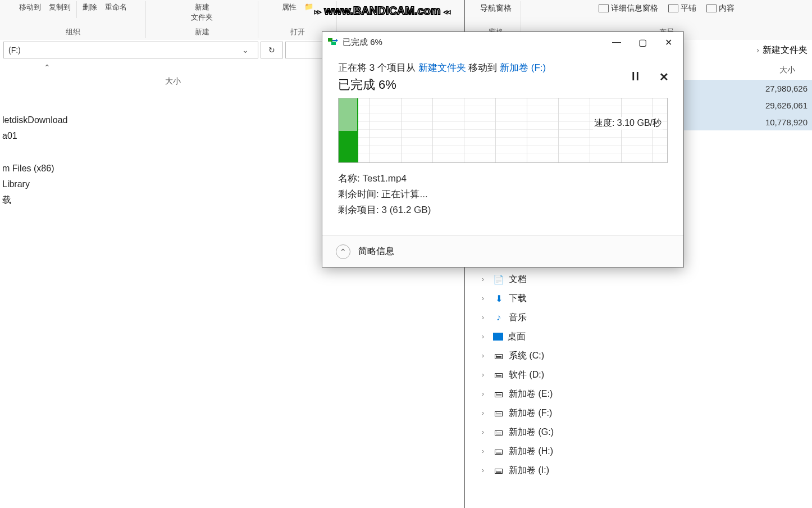  Describe the element at coordinates (309, 7) in the screenshot. I see `folder-icon: 📁` at that location.